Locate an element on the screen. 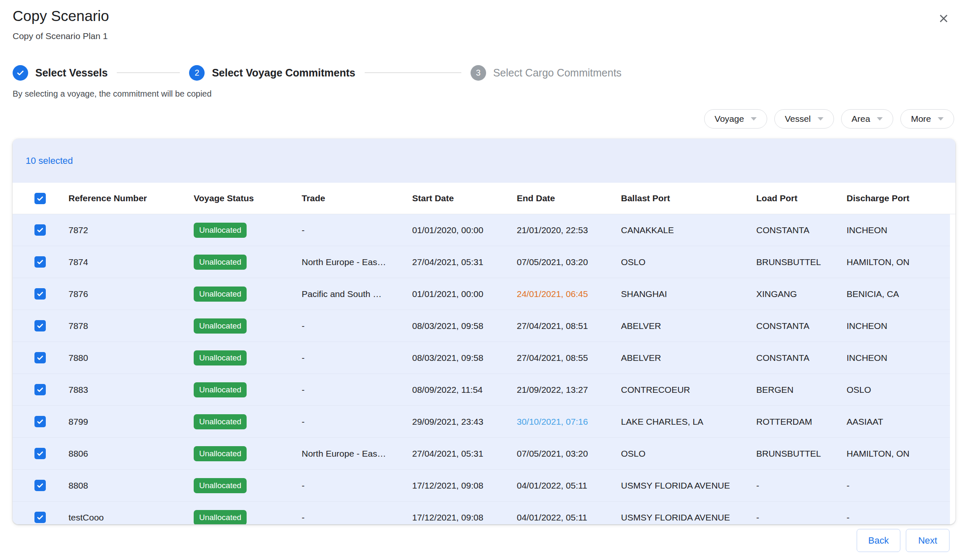 Image resolution: width=968 pixels, height=560 pixels. selection-bar: 10 selected is located at coordinates (484, 160).